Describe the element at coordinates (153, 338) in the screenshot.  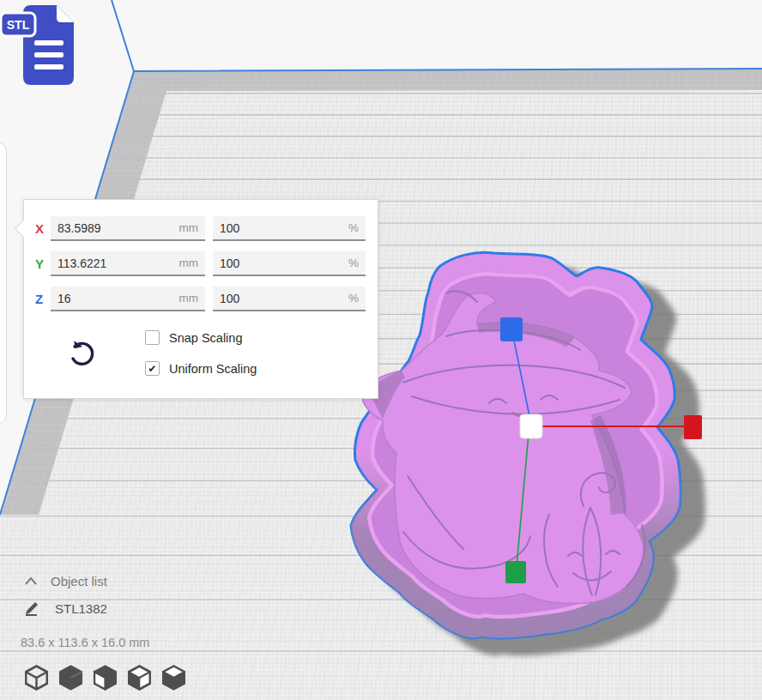
I see `snap-scaling-checkbox` at that location.